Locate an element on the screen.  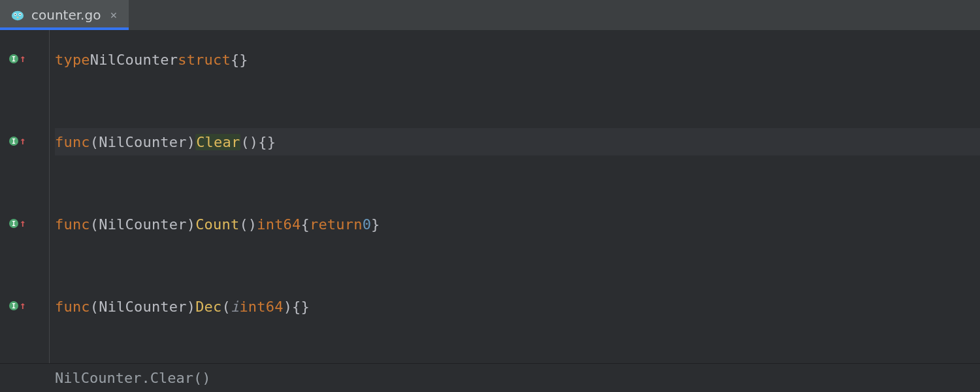
code-line: func (NilCounter) Dec(i int64) {} is located at coordinates (517, 306).